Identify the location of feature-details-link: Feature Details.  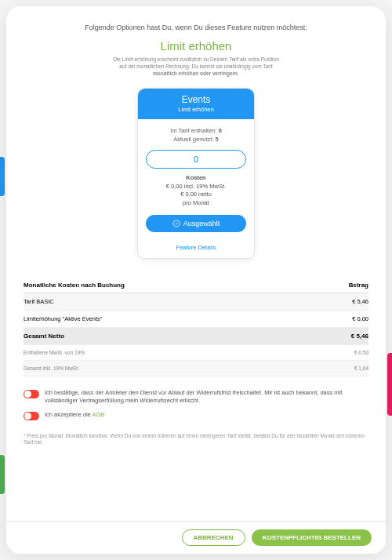
(196, 248).